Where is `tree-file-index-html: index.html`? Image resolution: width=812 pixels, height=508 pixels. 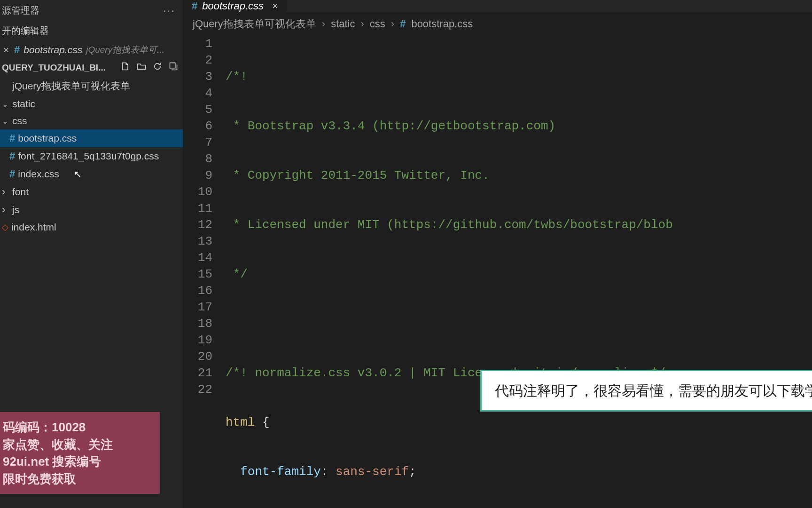
tree-file-index-html: index.html is located at coordinates (91, 227).